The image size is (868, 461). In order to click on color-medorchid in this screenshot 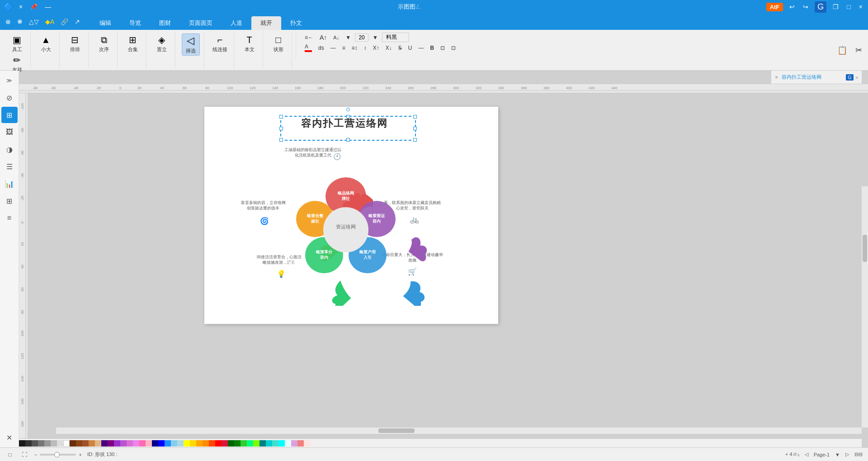, I will do `click(123, 443)`.